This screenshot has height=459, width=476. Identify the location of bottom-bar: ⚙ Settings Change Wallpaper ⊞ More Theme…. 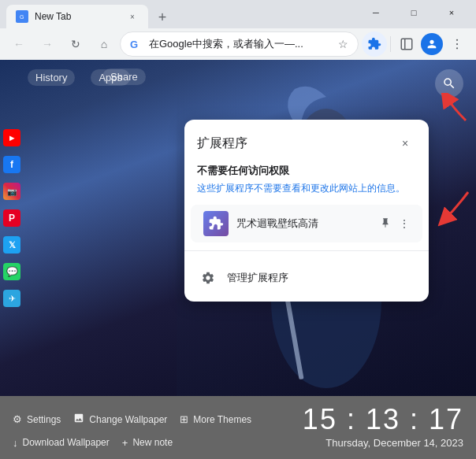
(238, 428).